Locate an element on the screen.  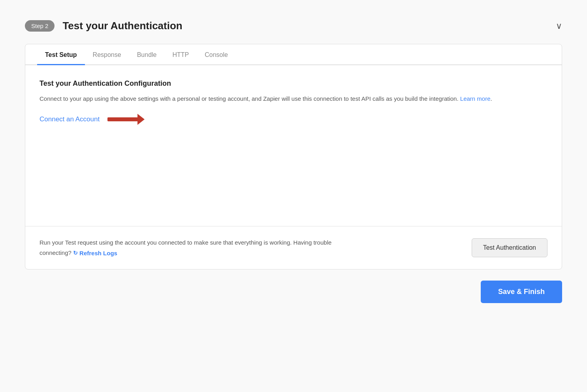
tab-response: Response is located at coordinates (107, 55).